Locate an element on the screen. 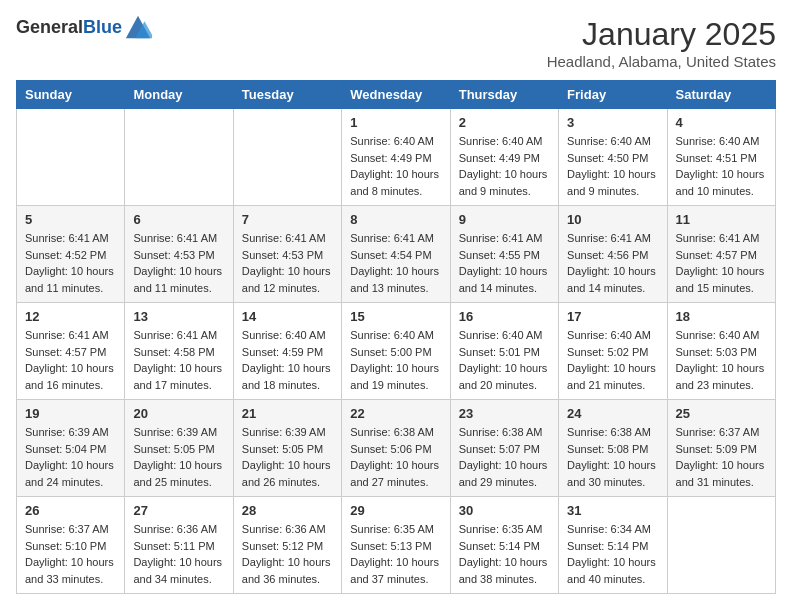 The height and width of the screenshot is (612, 792). sunset-text: Sunset: 5:10 PM is located at coordinates (66, 546).